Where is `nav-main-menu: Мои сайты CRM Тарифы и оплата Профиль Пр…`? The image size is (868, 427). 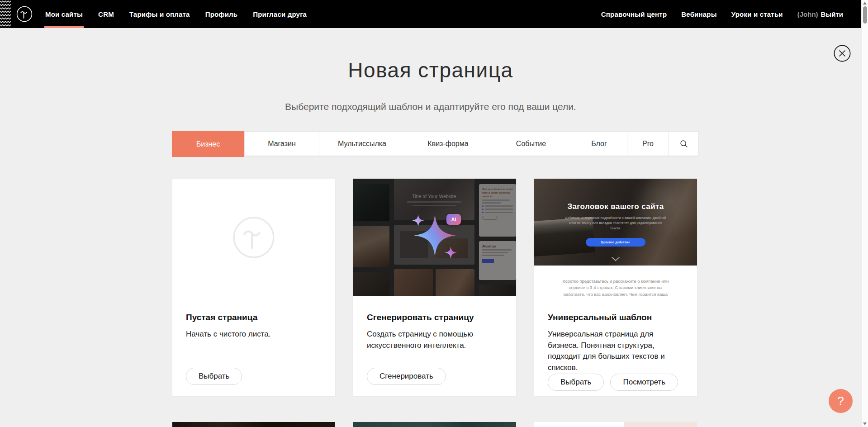
nav-main-menu: Мои сайты CRM Тарифы и оплата Профиль Пр… is located at coordinates (176, 14).